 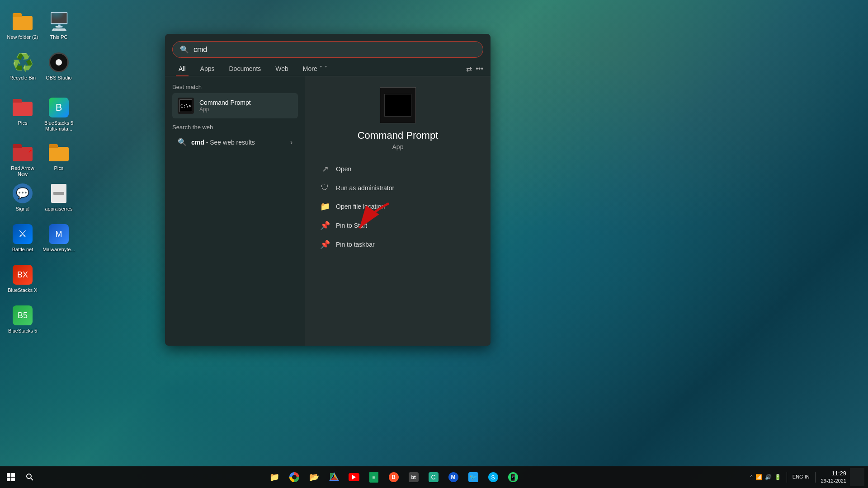 I want to click on taskbar-skype: S, so click(x=493, y=477).